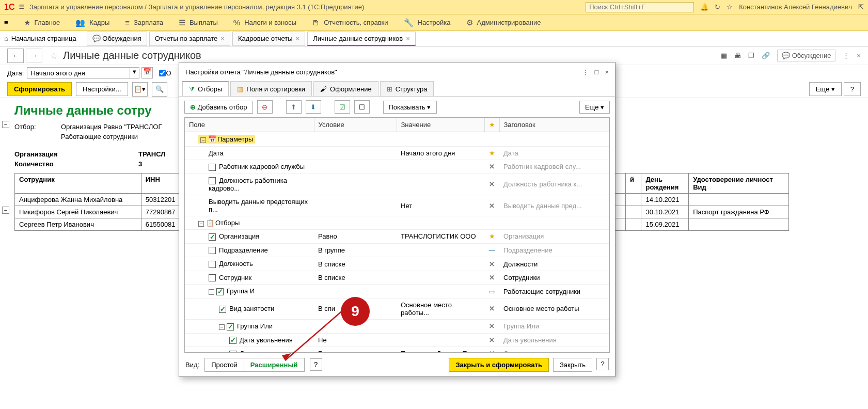  Describe the element at coordinates (22, 7) in the screenshot. I see `burger-icon: ≡` at that location.